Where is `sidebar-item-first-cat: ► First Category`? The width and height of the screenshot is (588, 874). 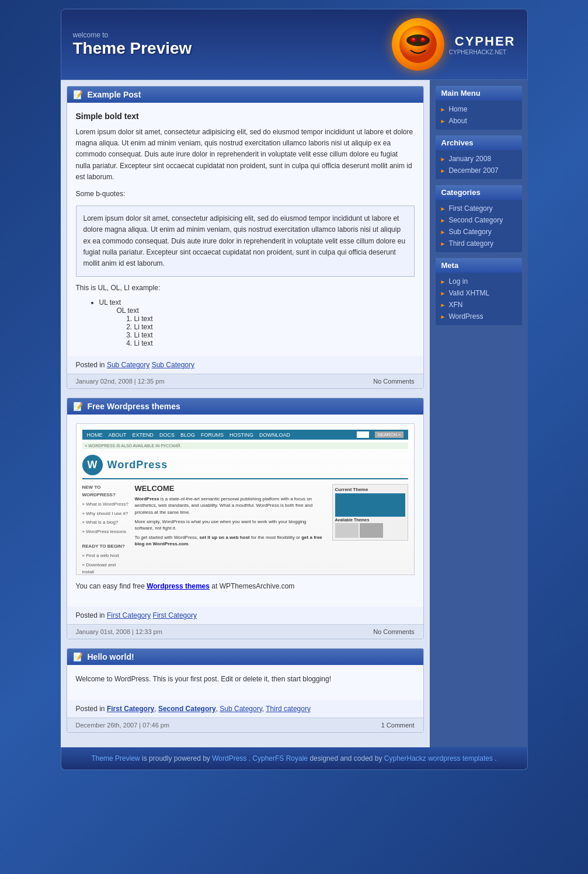 sidebar-item-first-cat: ► First Category is located at coordinates (479, 208).